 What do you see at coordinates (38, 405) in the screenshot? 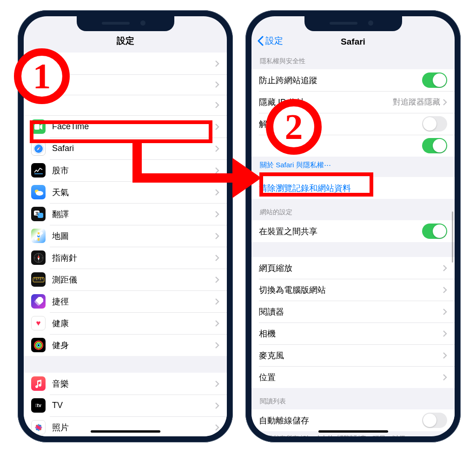
I see `tv-icon: tv` at bounding box center [38, 405].